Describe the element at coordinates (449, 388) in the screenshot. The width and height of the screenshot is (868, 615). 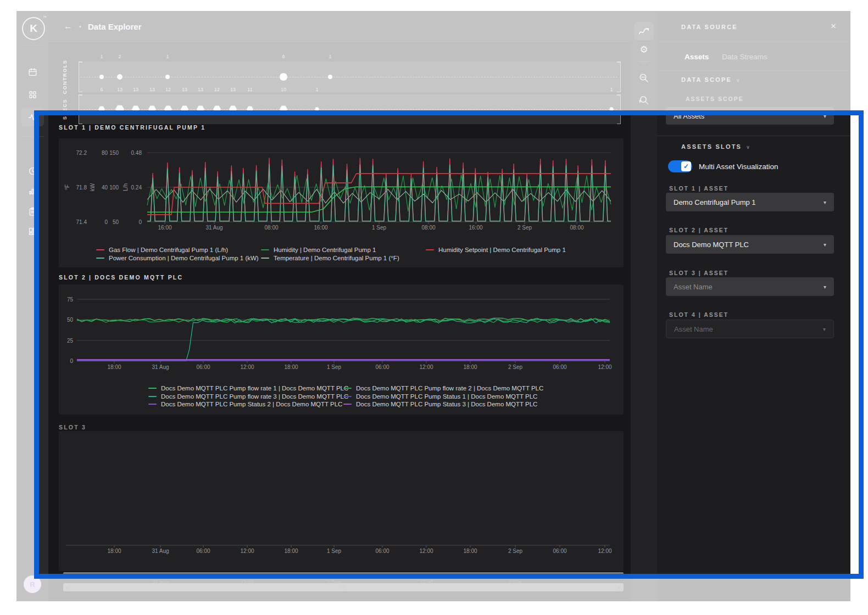
I see `legend-label: Docs Demo MQTT PLC Pump flow rate 2 | Do…` at that location.